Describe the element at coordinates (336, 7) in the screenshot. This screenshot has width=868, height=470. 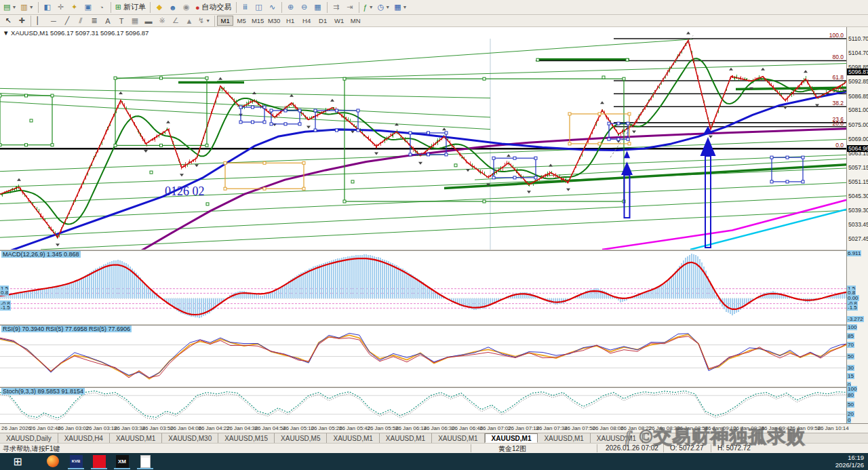
I see `auto-scroll-button: ⇉` at that location.